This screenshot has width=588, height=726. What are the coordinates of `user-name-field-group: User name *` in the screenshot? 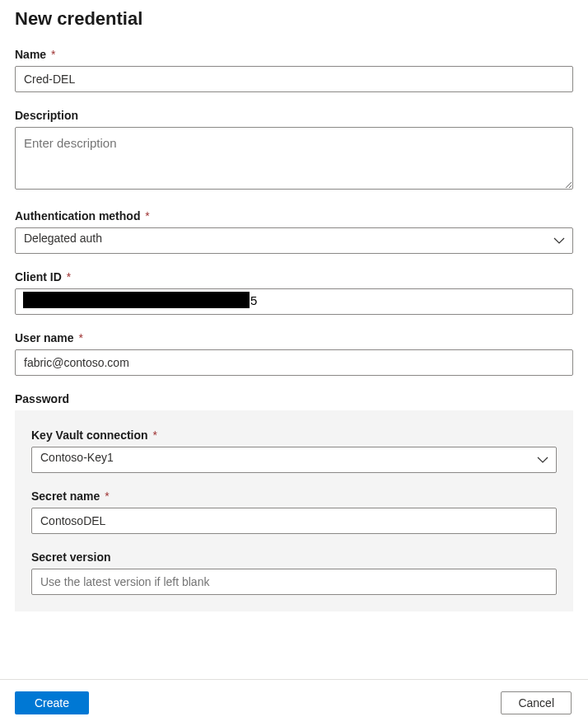 It's located at (294, 354).